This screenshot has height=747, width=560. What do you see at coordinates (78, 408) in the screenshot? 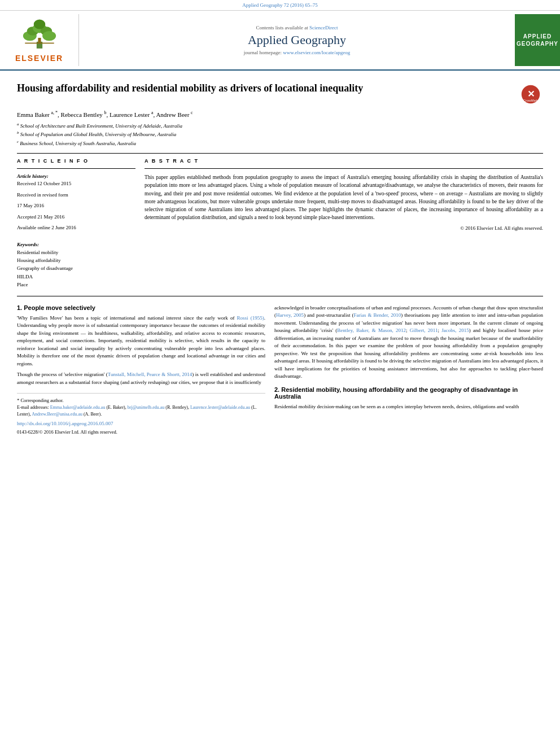
I see `email1-link: Emma.baker@adelaide.edu.au` at bounding box center [78, 408].